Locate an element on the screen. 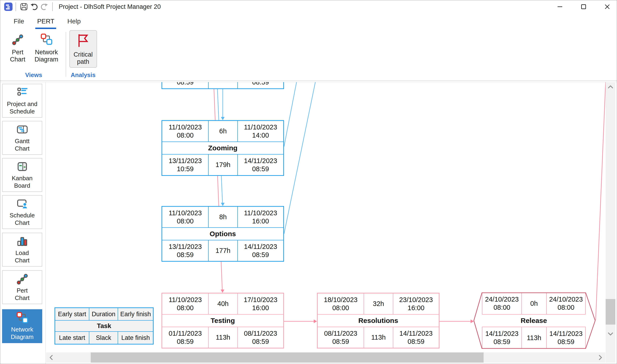  scrollbar-corner is located at coordinates (610, 358).